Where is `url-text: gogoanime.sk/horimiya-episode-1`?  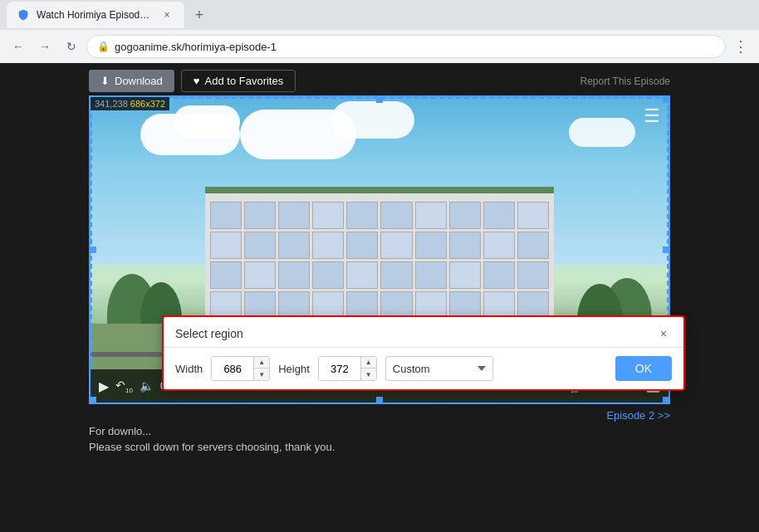 url-text: gogoanime.sk/horimiya-episode-1 is located at coordinates (196, 46).